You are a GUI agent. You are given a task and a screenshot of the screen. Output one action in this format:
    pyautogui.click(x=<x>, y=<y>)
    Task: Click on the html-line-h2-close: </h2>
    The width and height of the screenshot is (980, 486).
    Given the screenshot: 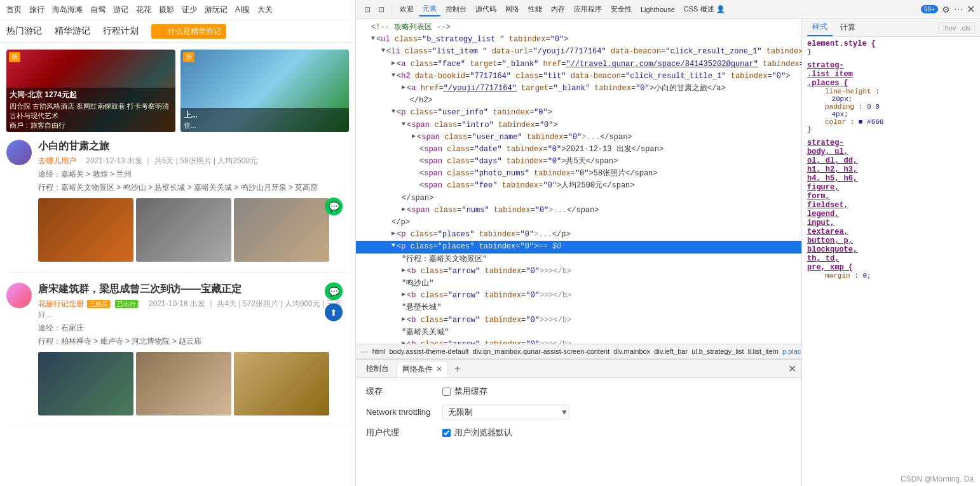 What is the action you would take?
    pyautogui.click(x=578, y=100)
    